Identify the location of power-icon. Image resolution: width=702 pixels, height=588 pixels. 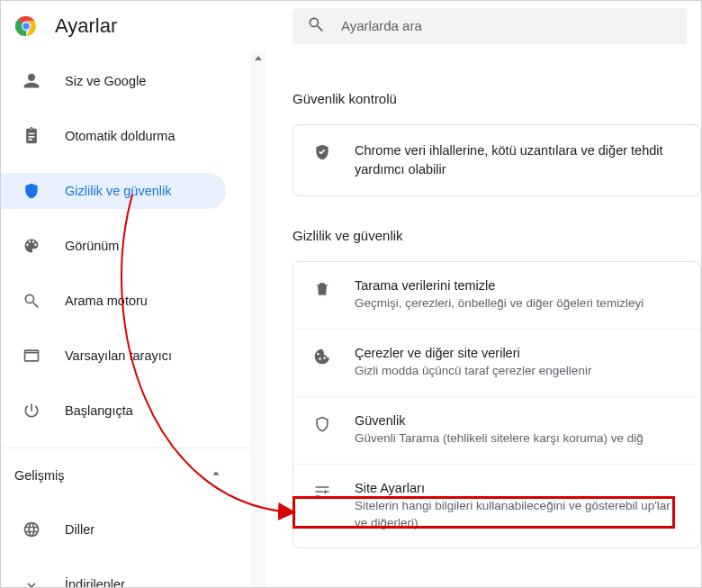
(32, 411).